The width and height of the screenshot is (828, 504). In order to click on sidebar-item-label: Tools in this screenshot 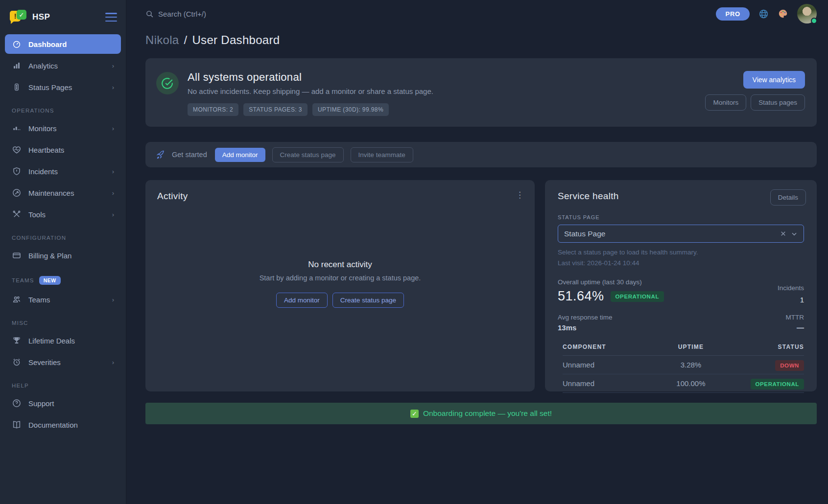, I will do `click(37, 214)`.